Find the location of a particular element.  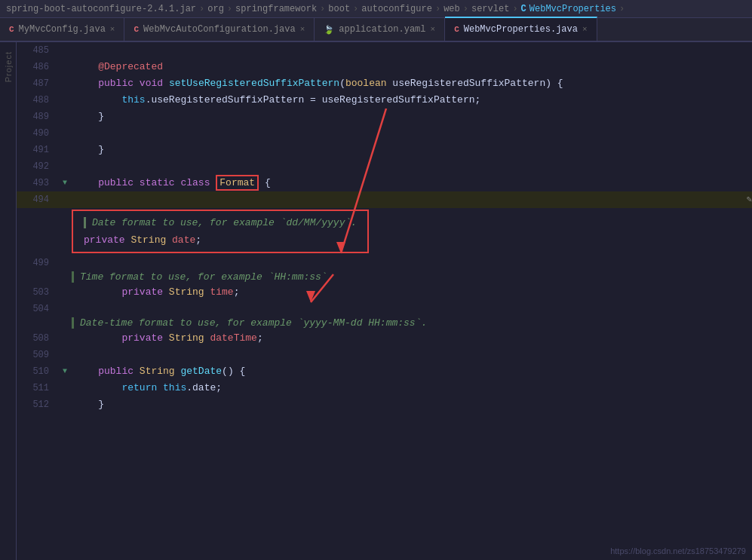

tab-bar: C MyMvcConfig.java × C WebMvcAutoConfigu… is located at coordinates (376, 30).